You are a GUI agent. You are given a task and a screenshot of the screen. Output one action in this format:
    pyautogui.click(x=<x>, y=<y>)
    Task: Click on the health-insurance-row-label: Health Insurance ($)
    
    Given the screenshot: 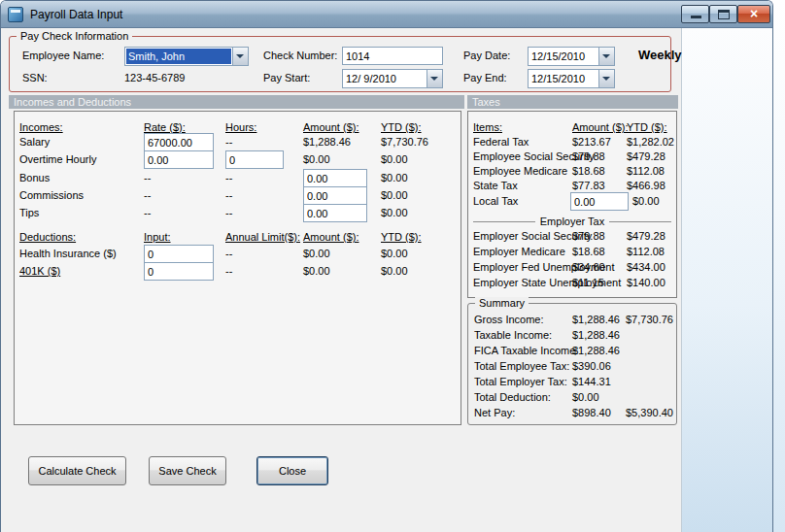 What is the action you would take?
    pyautogui.click(x=68, y=254)
    